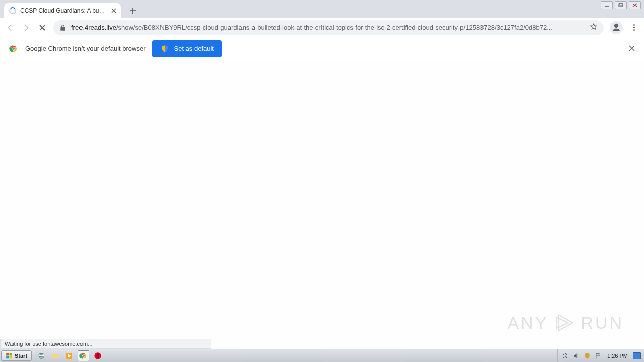 This screenshot has height=362, width=644. I want to click on tab-strip: CCSP Cloud Guardians: A bulleted lo, so click(322, 9).